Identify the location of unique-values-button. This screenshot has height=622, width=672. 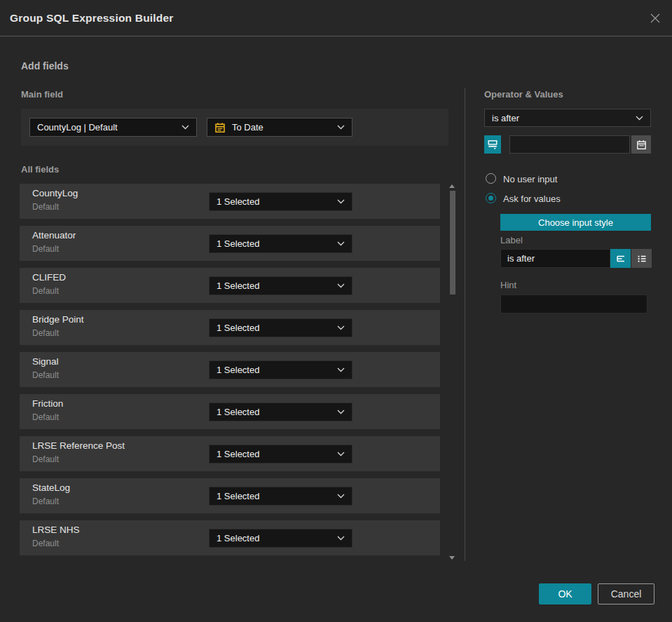
(493, 144).